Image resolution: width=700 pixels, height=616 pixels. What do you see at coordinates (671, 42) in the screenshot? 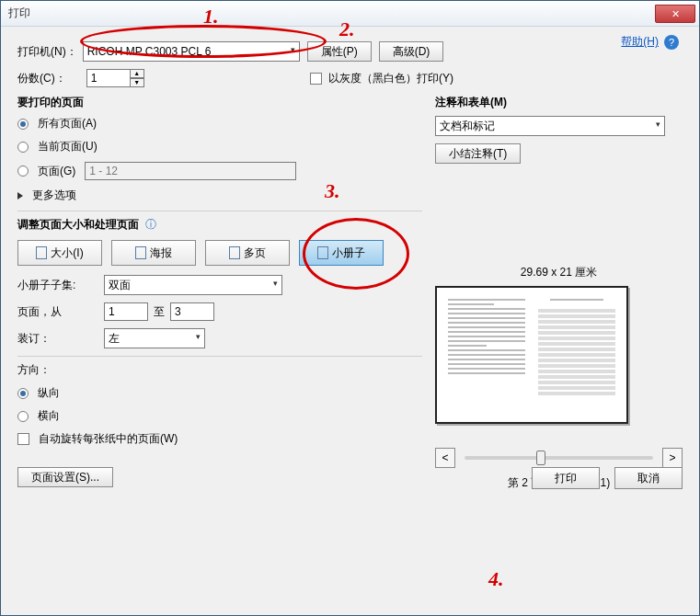
I see `help-icon: ?` at bounding box center [671, 42].